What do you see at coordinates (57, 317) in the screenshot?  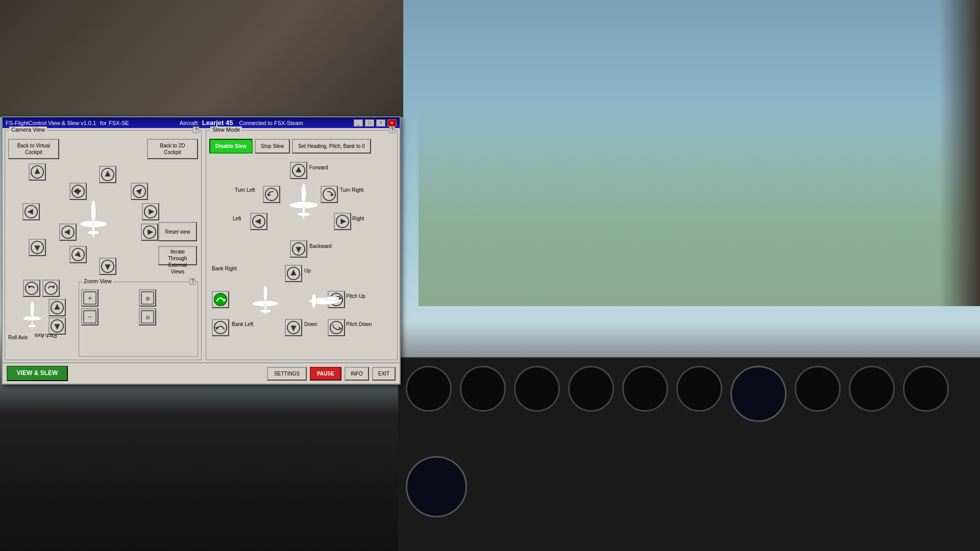 I see `pitch-buttons` at bounding box center [57, 317].